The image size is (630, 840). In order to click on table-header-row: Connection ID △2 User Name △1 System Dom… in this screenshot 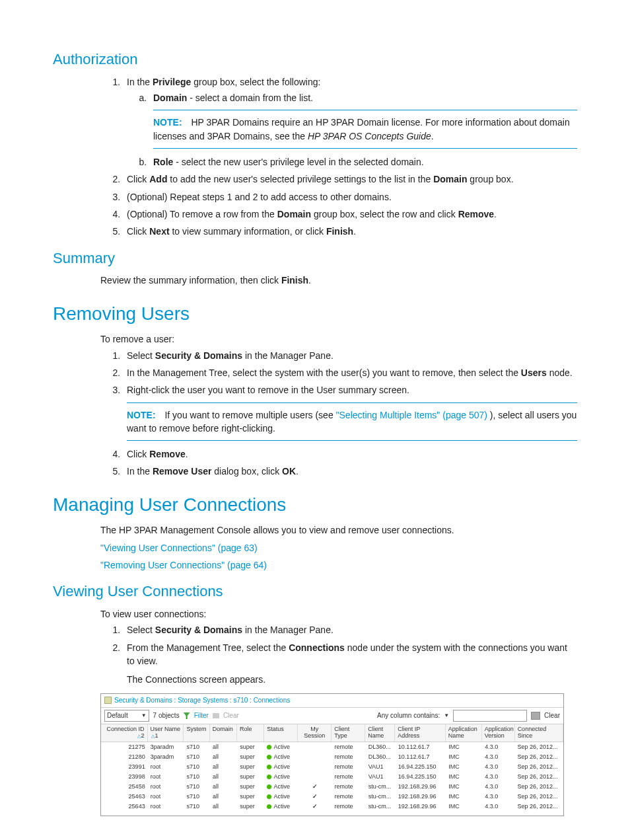, I will do `click(332, 734)`.